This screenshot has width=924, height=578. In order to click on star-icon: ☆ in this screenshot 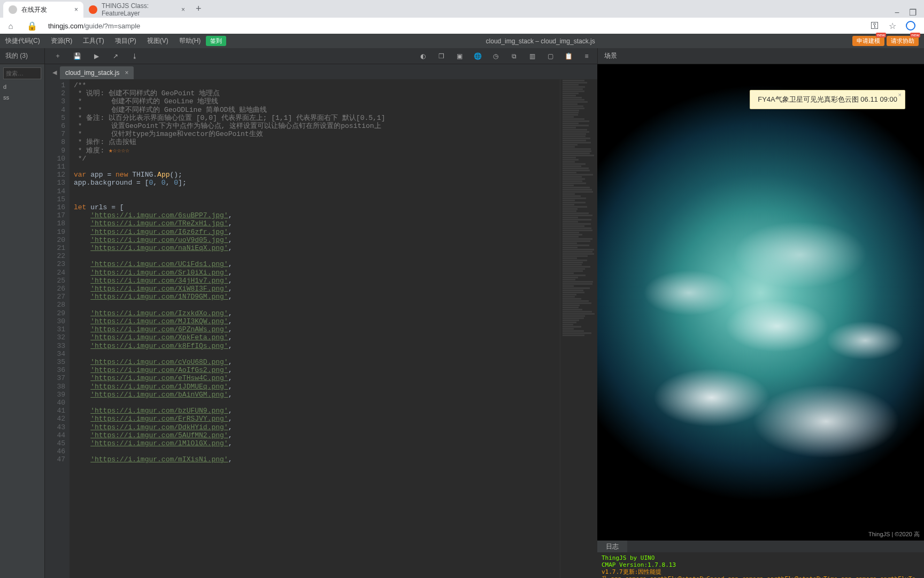, I will do `click(892, 26)`.